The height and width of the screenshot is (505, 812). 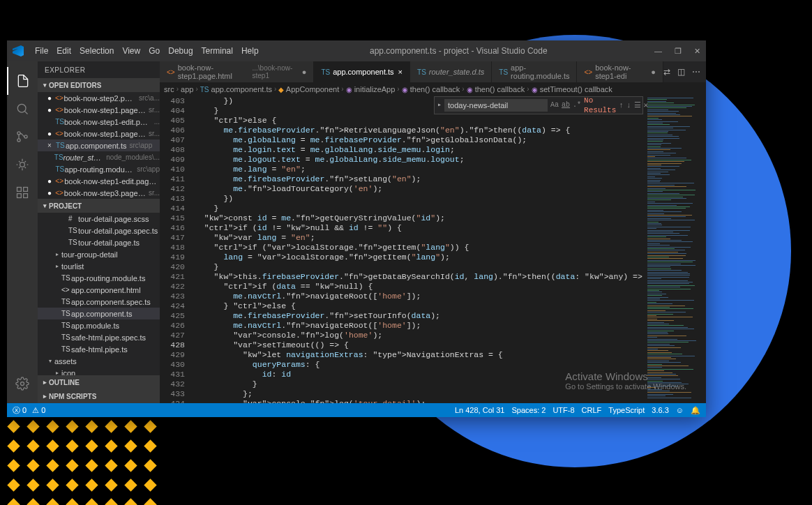 I want to click on regex-icon: .*, so click(x=577, y=105).